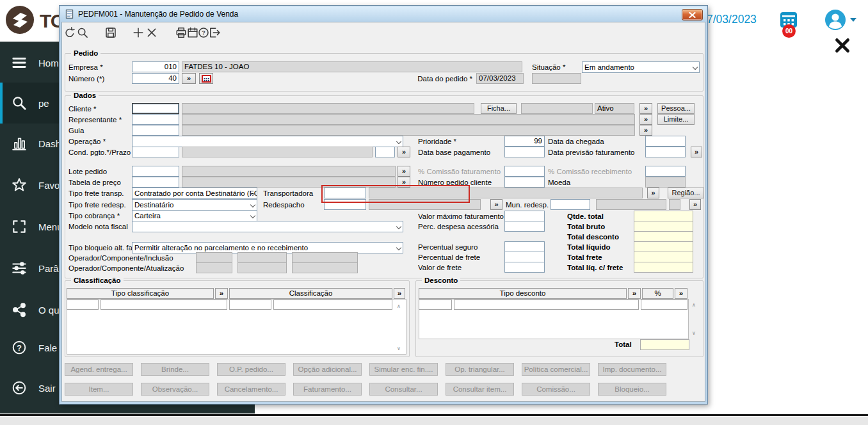  What do you see at coordinates (111, 33) in the screenshot?
I see `save-icon` at bounding box center [111, 33].